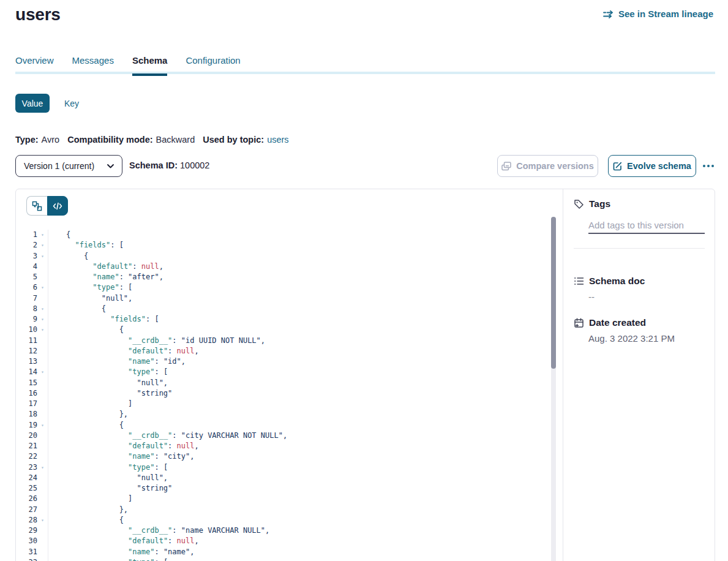 This screenshot has width=728, height=561. I want to click on code-text: "name": "id",, so click(299, 361).